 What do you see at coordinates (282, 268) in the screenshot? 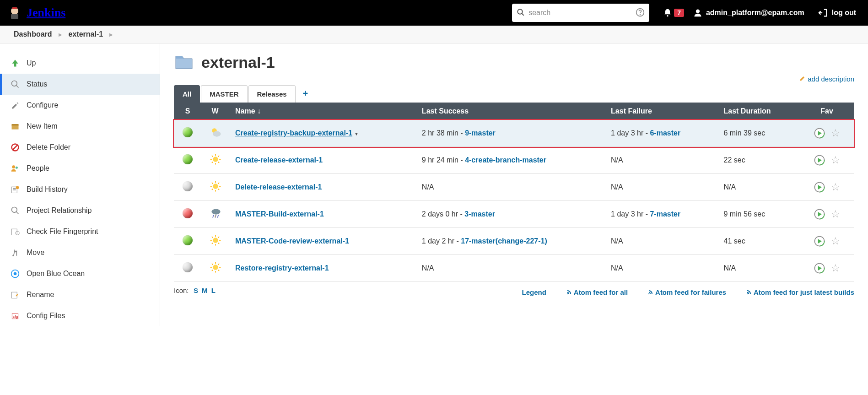
I see `job-link: Restore-registry-external-1` at bounding box center [282, 268].